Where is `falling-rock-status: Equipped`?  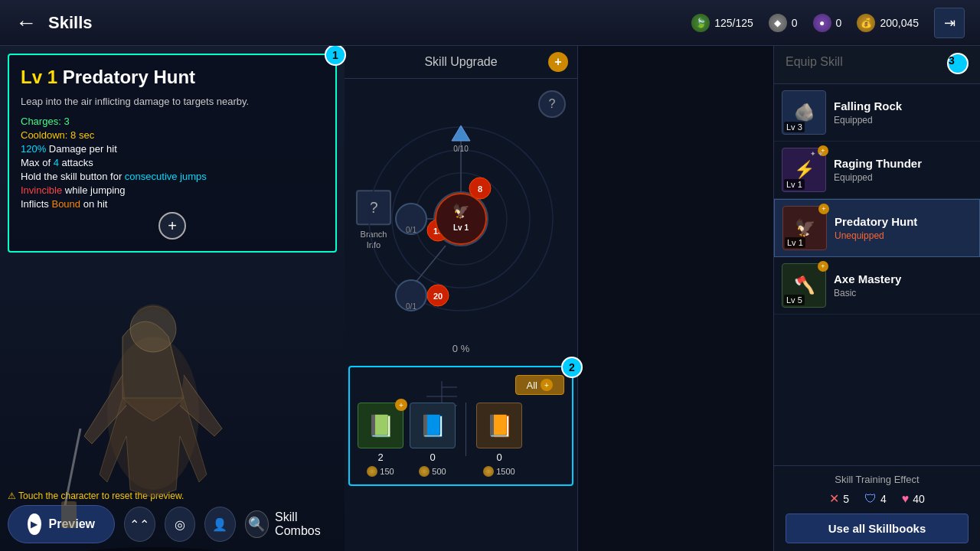 falling-rock-status: Equipped is located at coordinates (903, 120).